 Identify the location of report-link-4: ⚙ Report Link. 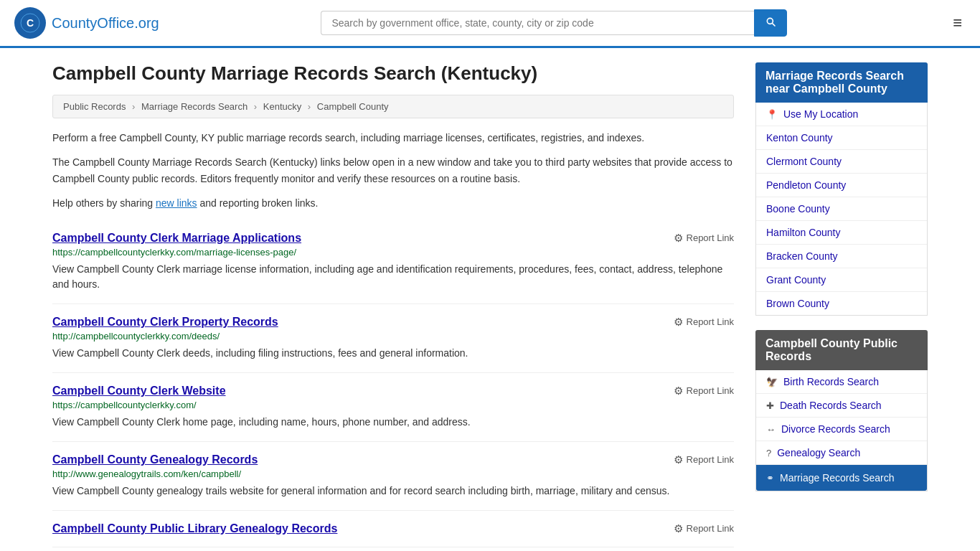
(704, 460).